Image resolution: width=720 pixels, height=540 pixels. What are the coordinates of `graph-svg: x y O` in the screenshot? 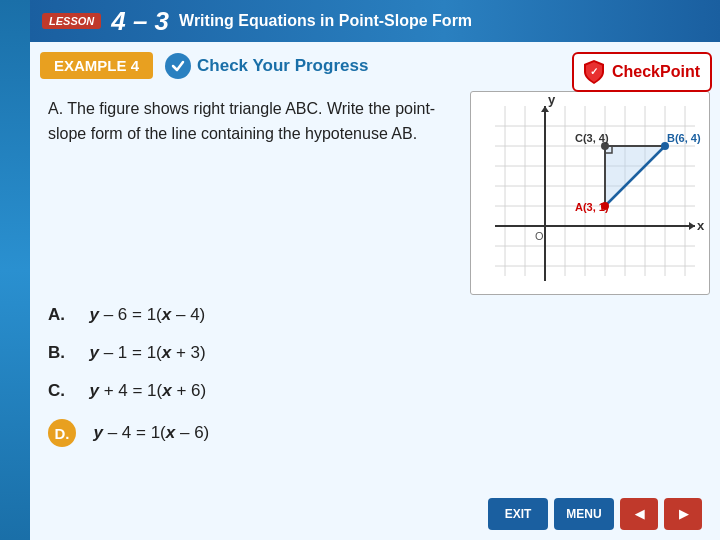 It's located at (590, 191).